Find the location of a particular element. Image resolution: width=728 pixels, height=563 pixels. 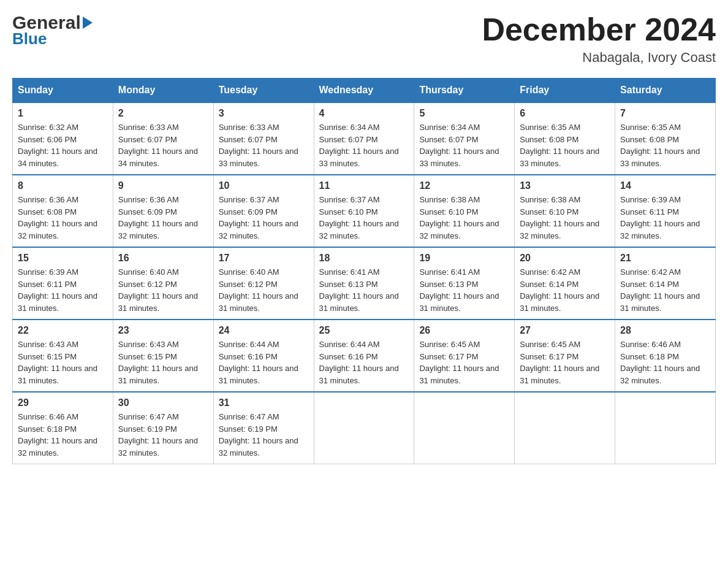

calendar-week-2: 8 Sunrise: 6:36 AM Sunset: 6:08 PM Dayli… is located at coordinates (364, 211).